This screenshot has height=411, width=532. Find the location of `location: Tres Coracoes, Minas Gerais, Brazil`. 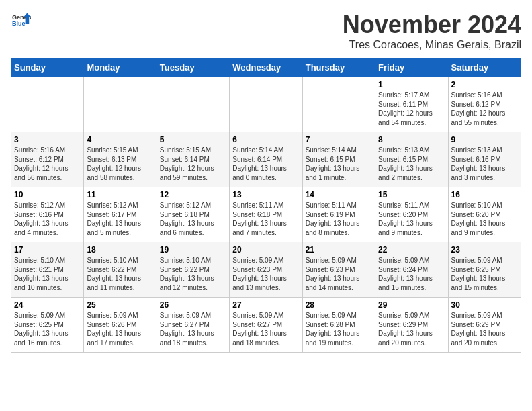

location: Tres Coracoes, Minas Gerais, Brazil is located at coordinates (432, 45).